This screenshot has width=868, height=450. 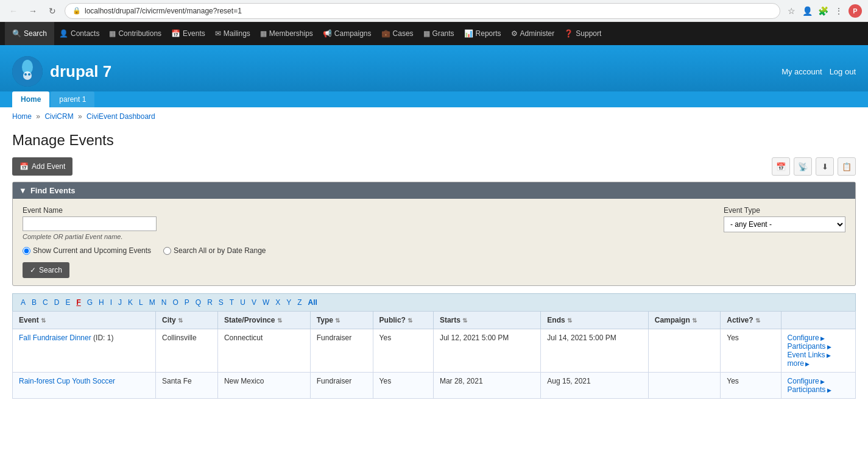 I want to click on action-configure-1: Configure, so click(x=819, y=381).